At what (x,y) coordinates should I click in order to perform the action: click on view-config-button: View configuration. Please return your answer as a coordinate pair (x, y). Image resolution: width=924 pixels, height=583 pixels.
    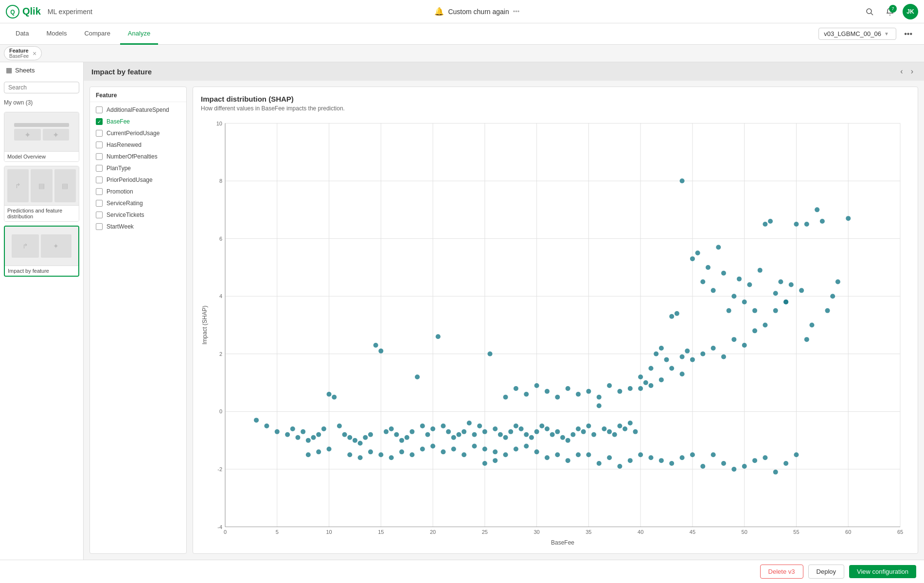
    Looking at the image, I should click on (883, 572).